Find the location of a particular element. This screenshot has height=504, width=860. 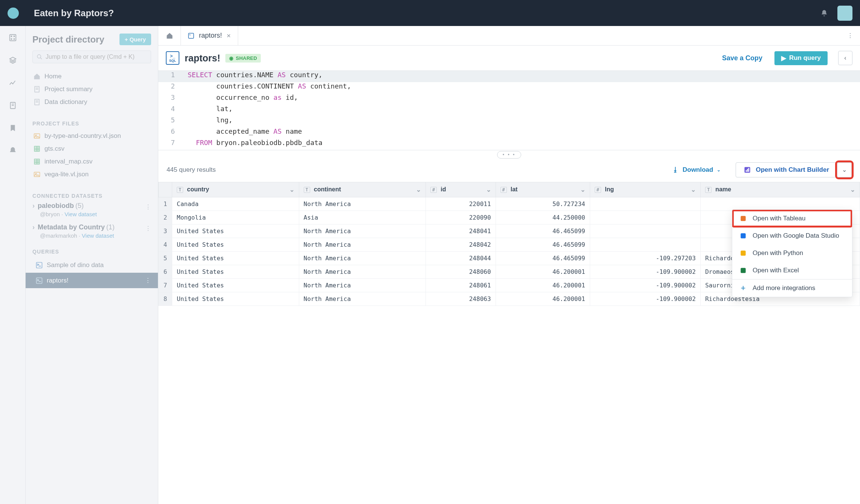

resize-handle: • • • is located at coordinates (509, 155).